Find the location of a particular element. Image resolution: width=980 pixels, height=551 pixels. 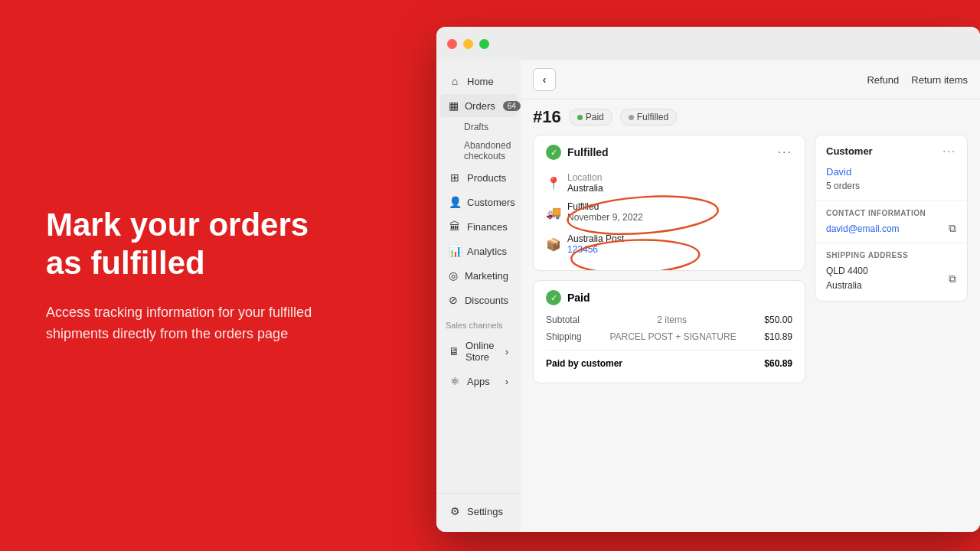

paid-card: ✓ Paid Subtotal 2 items $50.00 Shipping is located at coordinates (669, 332).